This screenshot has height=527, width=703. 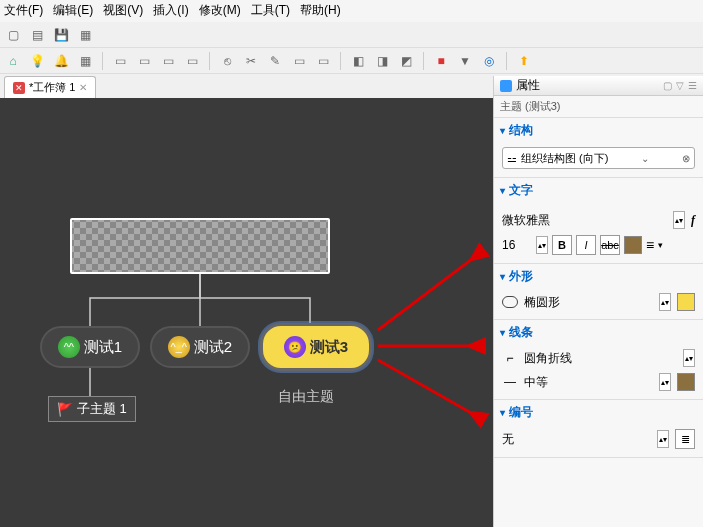 What do you see at coordinates (37, 35) in the screenshot?
I see `open-icon: ▤` at bounding box center [37, 35].